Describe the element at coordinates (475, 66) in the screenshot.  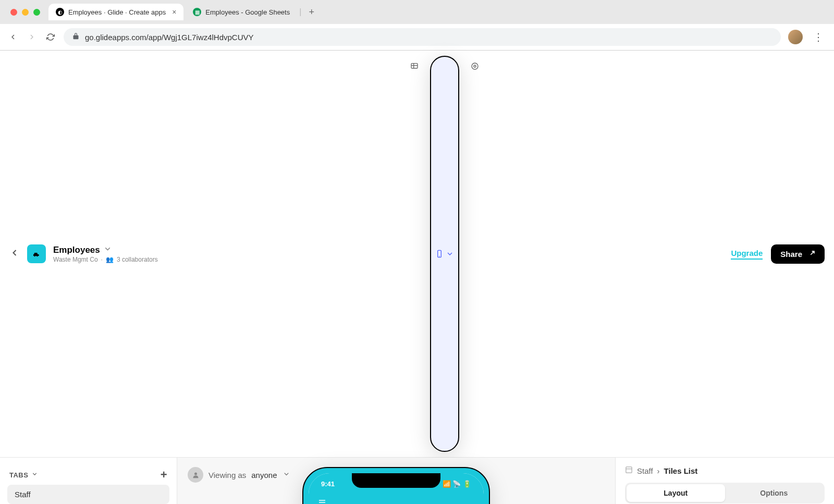
I see `settings-button` at that location.